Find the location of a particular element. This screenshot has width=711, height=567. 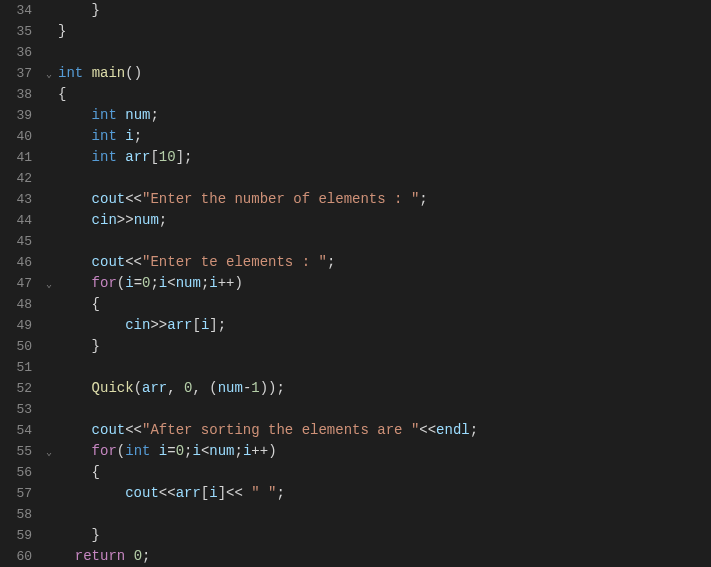

token: 10 is located at coordinates (168, 157).